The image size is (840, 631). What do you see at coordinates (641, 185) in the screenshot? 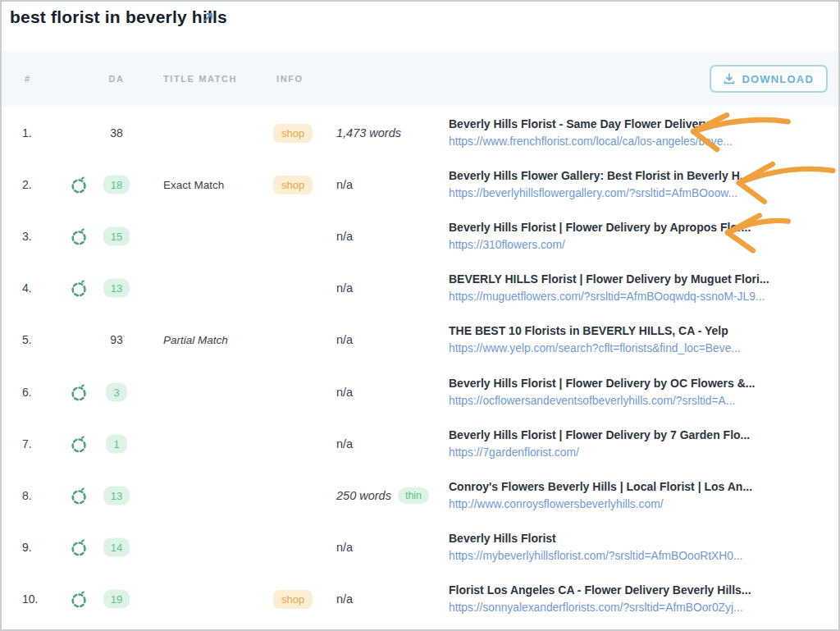
I see `result-cell: Beverly Hills Flower Gallery: Best Flori…` at bounding box center [641, 185].